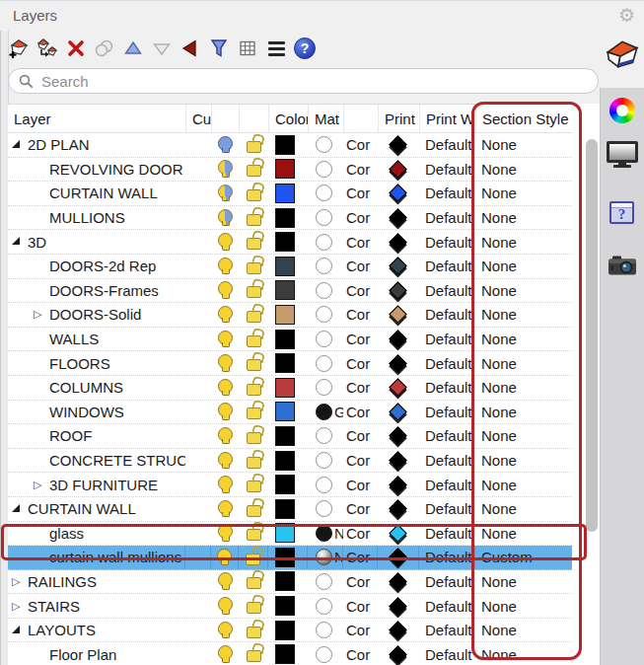 The height and width of the screenshot is (665, 644). Describe the element at coordinates (97, 436) in the screenshot. I see `layer-name-cell: ROOF` at that location.